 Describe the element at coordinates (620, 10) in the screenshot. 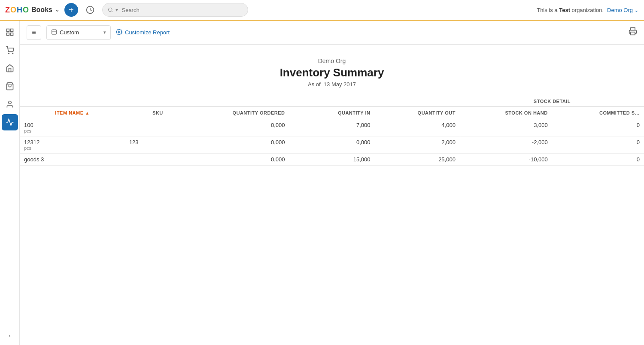

I see `demo-org-label: Demo Org` at that location.